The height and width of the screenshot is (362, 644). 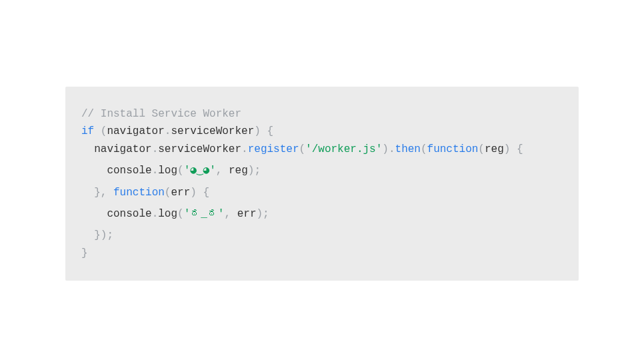 I want to click on close-paren: ), so click(x=385, y=149).